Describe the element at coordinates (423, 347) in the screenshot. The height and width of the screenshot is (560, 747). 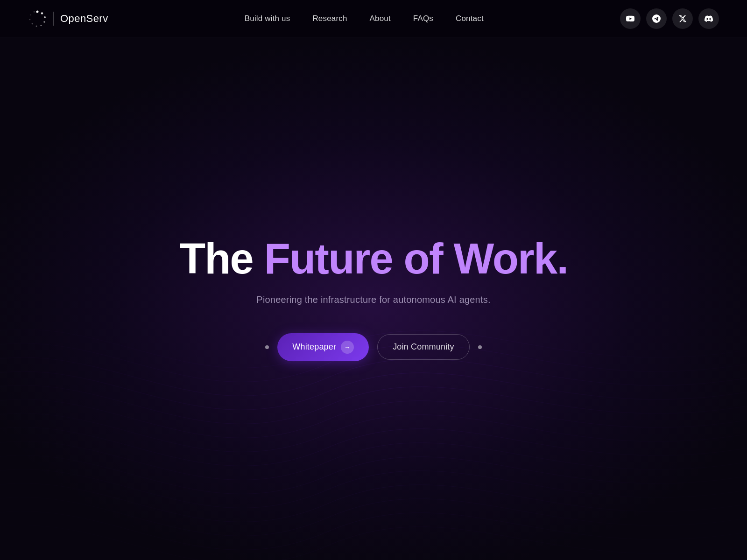
I see `join-community-button: Join Community` at that location.